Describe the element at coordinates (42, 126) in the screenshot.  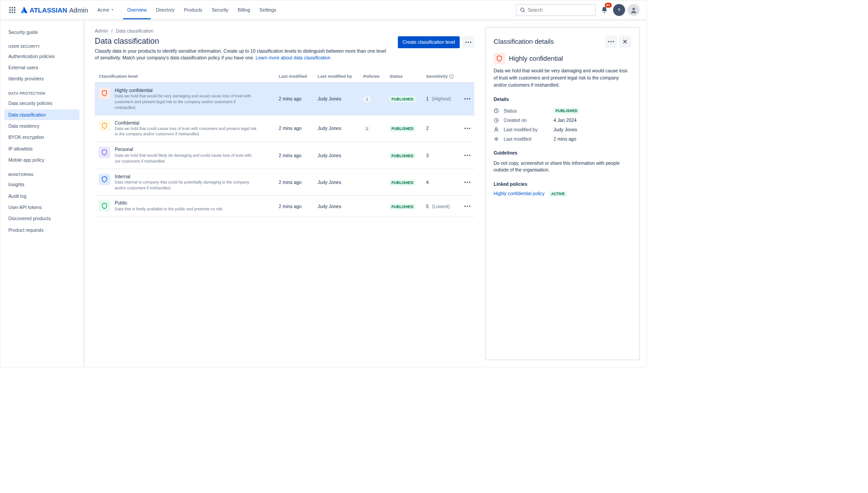
I see `sidebar-item-data-residency: Data residency` at that location.